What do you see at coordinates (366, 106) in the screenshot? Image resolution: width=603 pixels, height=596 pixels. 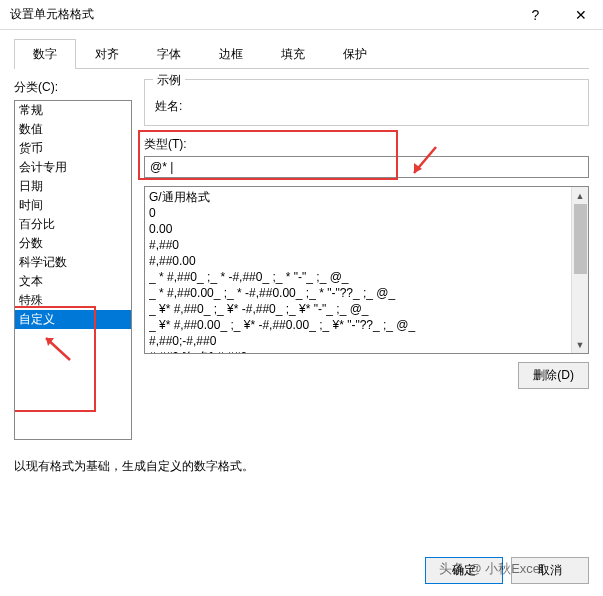 I see `sample-value: 姓名:` at bounding box center [366, 106].